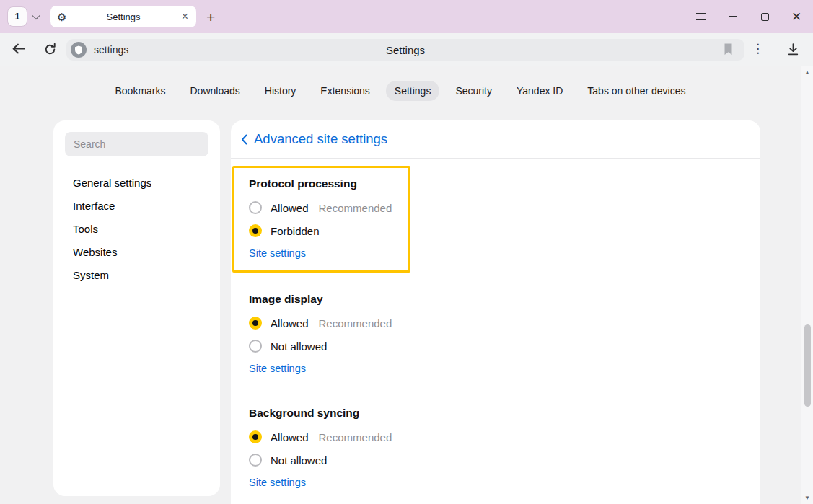  I want to click on scroll-up-icon: ▲, so click(807, 72).